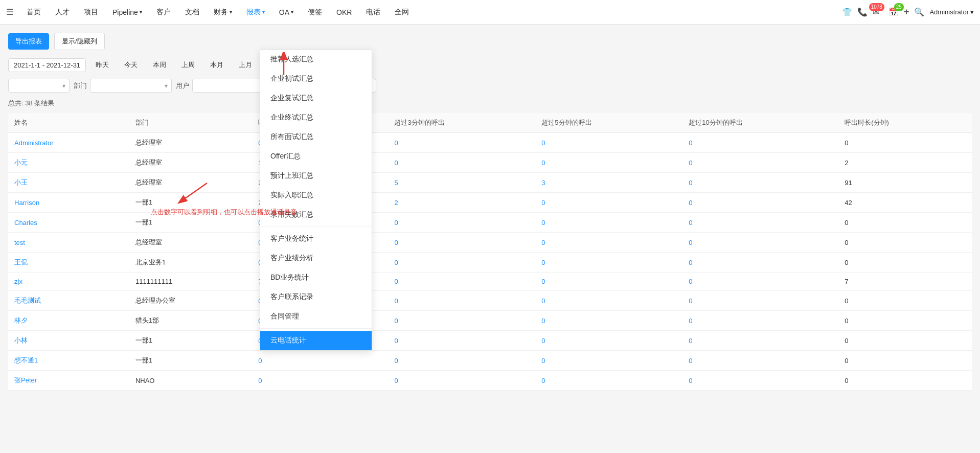 The height and width of the screenshot is (453, 980). I want to click on nav-item-finance: 财务▾, so click(223, 12).